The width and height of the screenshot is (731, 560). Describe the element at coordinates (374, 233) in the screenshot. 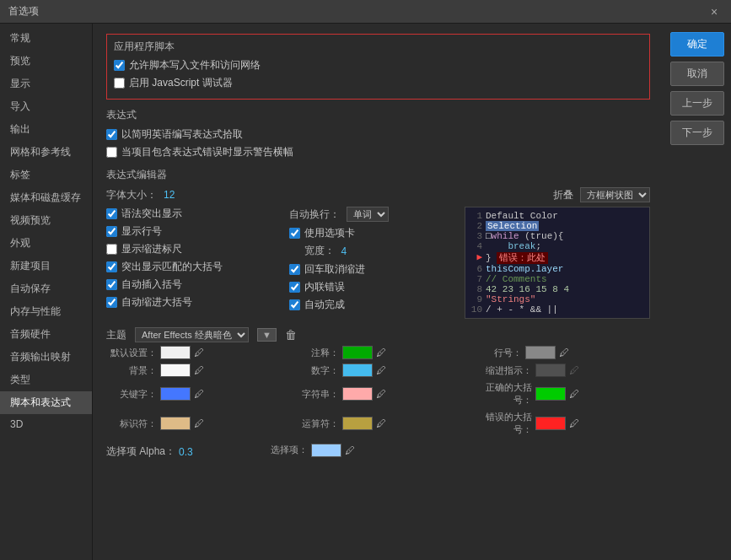

I see `tab-check-row: 使用选项卡` at that location.